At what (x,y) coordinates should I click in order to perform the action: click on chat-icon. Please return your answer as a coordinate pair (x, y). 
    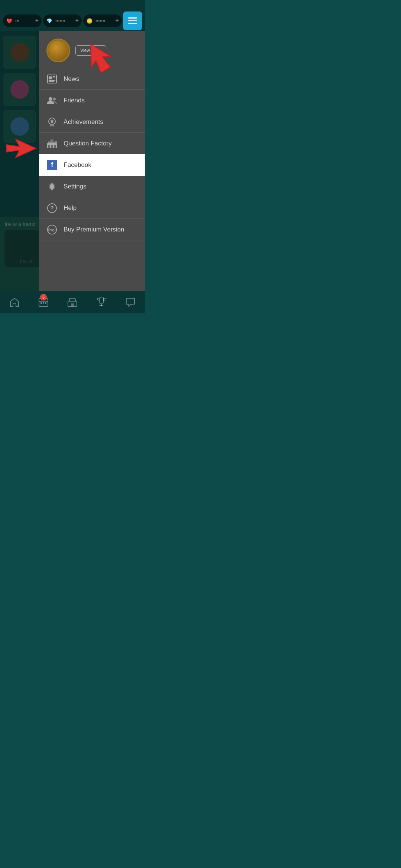
    Looking at the image, I should click on (130, 302).